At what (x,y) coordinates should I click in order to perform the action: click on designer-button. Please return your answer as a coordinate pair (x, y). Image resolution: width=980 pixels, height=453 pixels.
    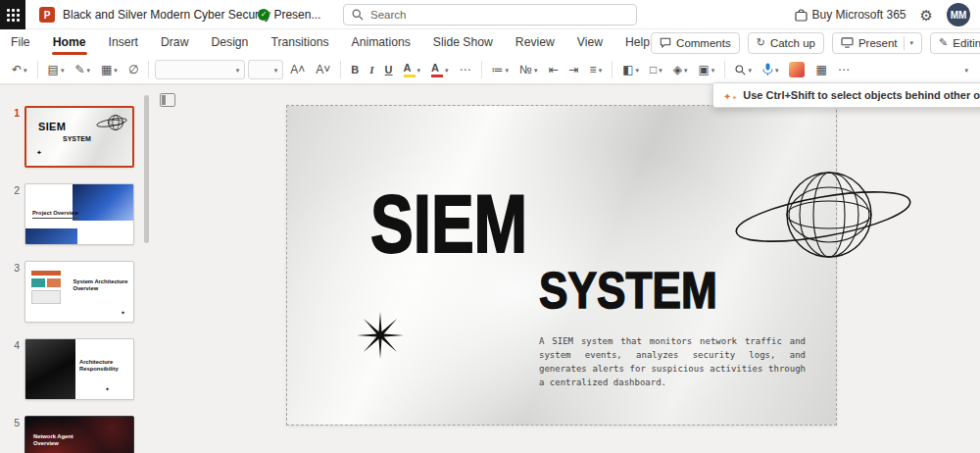
    Looking at the image, I should click on (797, 70).